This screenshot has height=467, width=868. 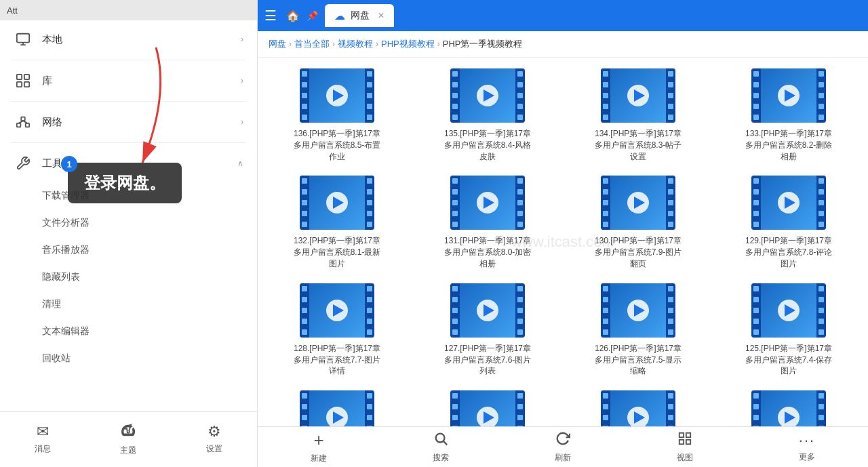 I want to click on search-icon, so click(x=441, y=441).